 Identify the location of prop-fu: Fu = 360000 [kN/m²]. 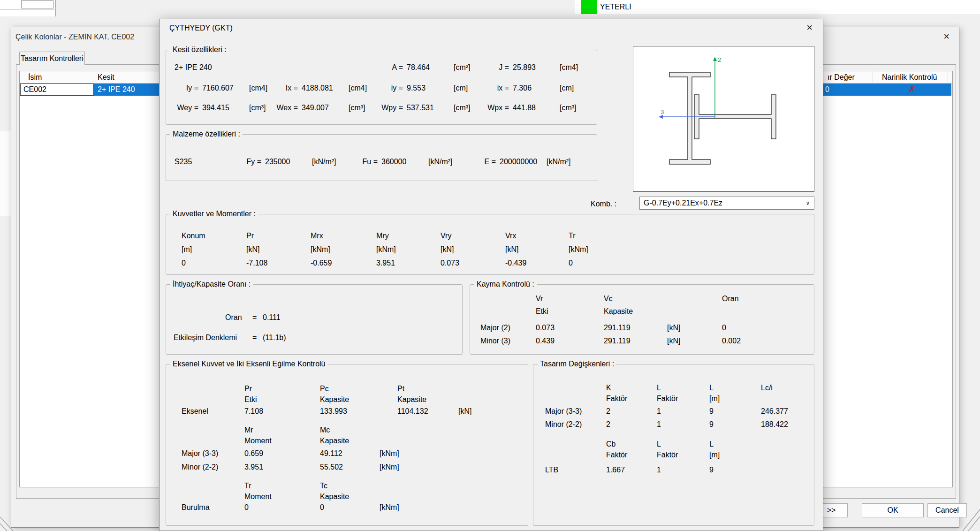
(402, 162).